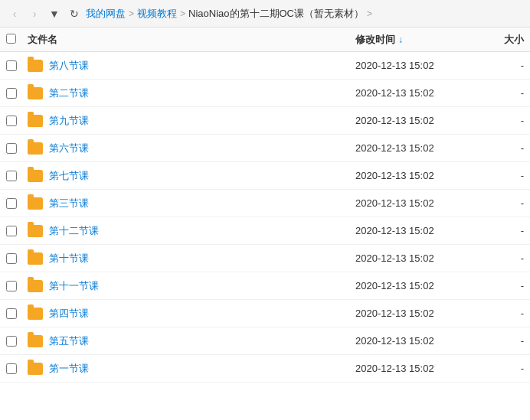 This screenshot has width=530, height=420. Describe the element at coordinates (265, 40) in the screenshot. I see `table-header: 文件名 修改时间 ↓ 大小` at that location.